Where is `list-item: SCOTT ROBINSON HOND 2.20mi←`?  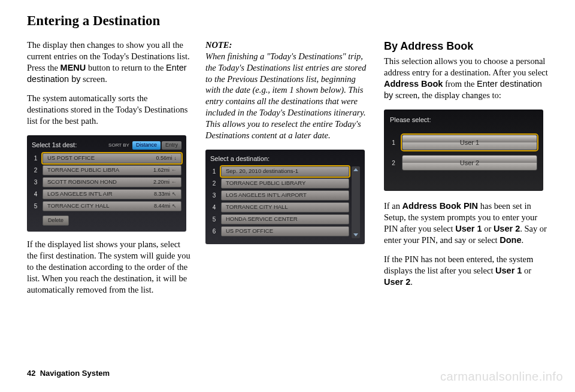
list-item: SCOTT ROBINSON HOND 2.20mi← is located at coordinates (112, 182).